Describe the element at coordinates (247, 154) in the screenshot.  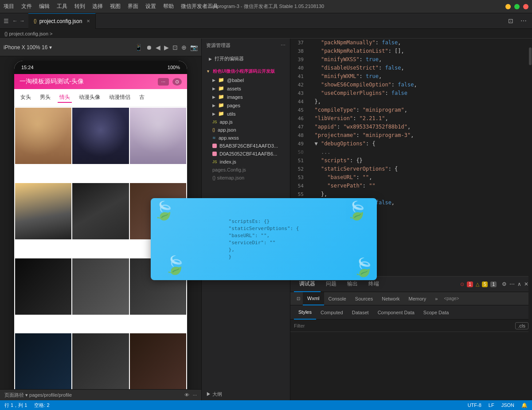
I see `fe-item-d0a2: D0A25052CBF41AAFB6...` at that location.